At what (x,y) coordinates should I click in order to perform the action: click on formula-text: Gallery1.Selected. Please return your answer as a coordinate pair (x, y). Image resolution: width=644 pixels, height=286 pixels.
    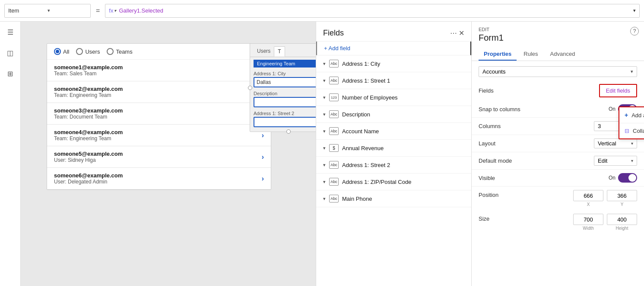
    Looking at the image, I should click on (141, 10).